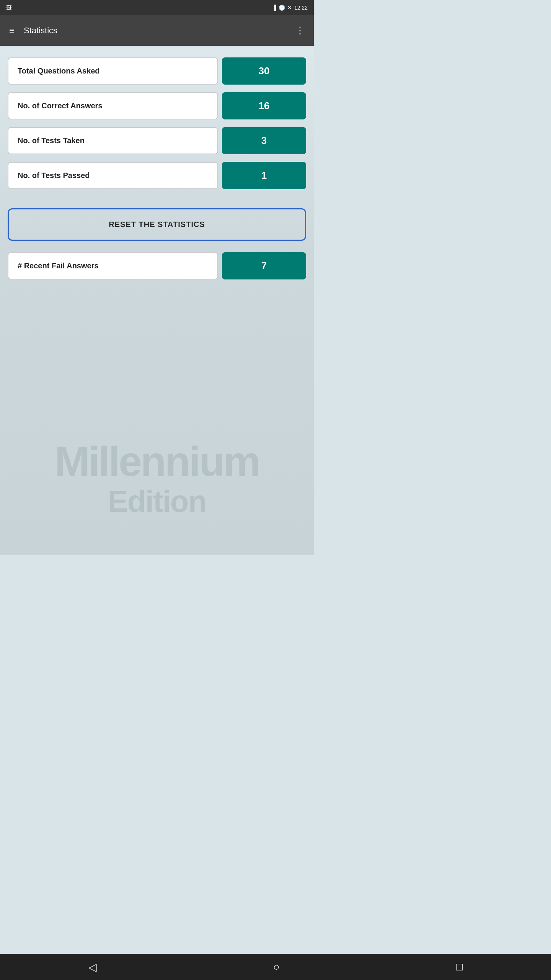  Describe the element at coordinates (264, 71) in the screenshot. I see `total-questions-value: 30` at that location.